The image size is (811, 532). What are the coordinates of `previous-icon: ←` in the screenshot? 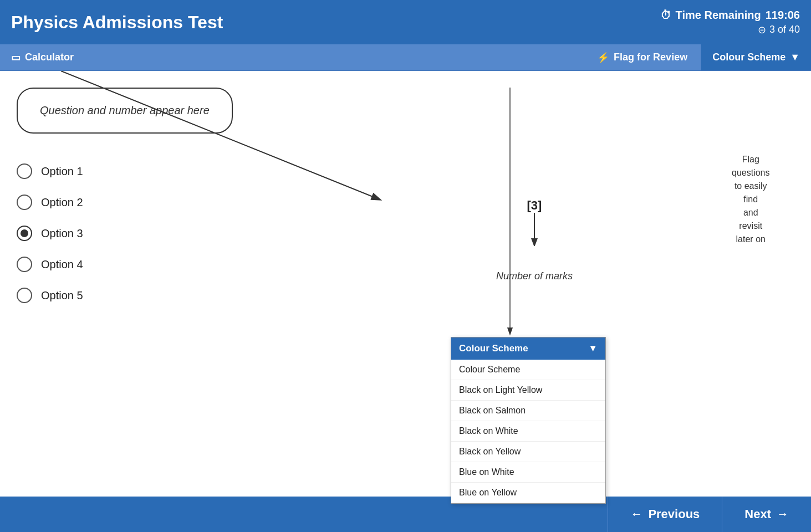 It's located at (636, 514).